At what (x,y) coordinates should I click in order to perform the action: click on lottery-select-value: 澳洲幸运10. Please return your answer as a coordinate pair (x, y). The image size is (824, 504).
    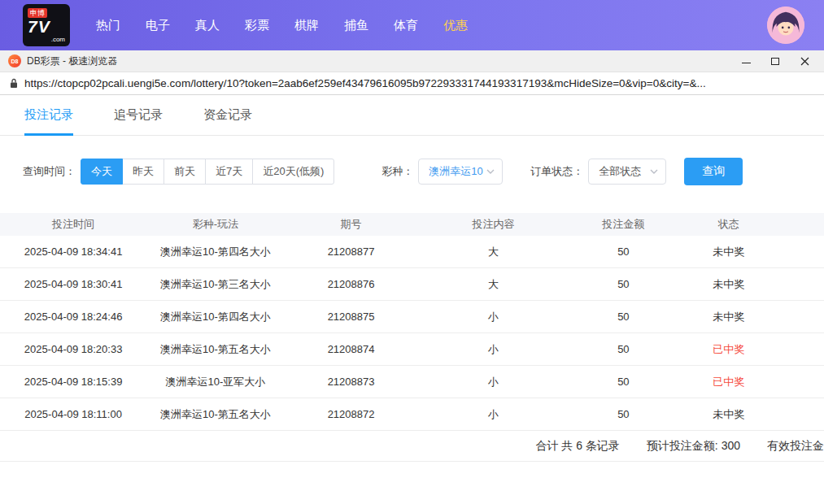
    Looking at the image, I should click on (456, 172).